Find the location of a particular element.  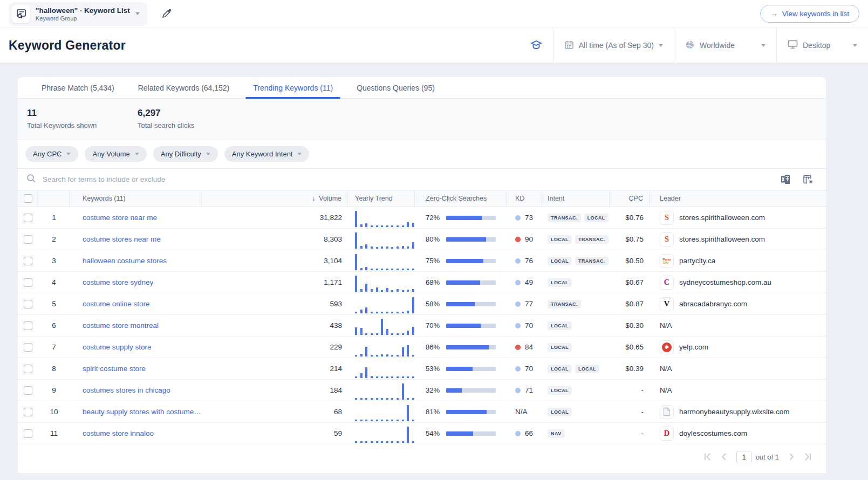

leader-cell: Vabracadabranyc.com is located at coordinates (738, 304).